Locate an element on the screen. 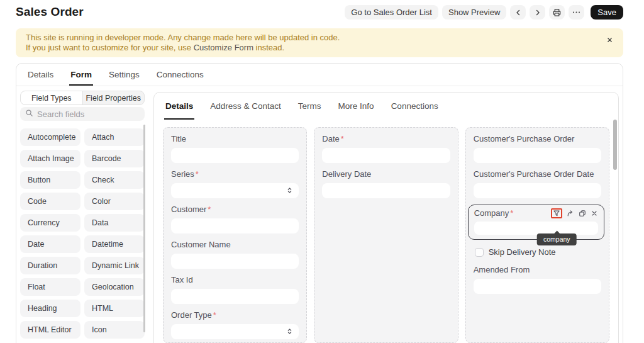 The image size is (644, 343). field-type-float: Float is located at coordinates (50, 287).